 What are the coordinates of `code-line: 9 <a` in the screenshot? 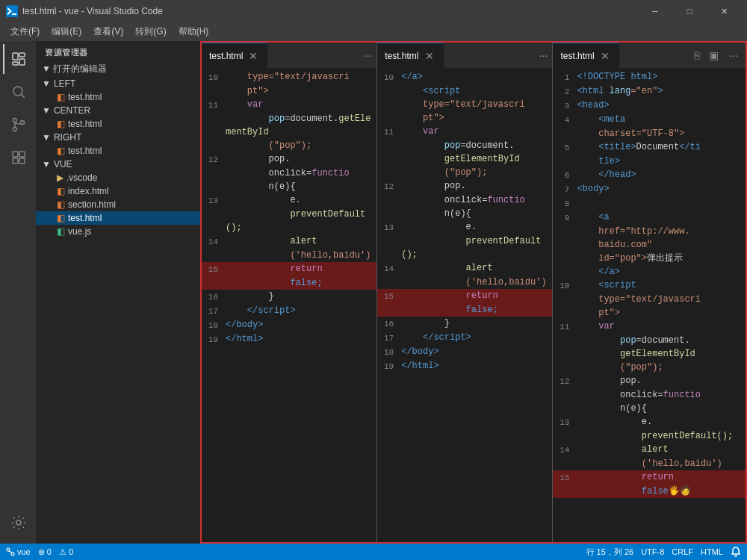 It's located at (649, 218).